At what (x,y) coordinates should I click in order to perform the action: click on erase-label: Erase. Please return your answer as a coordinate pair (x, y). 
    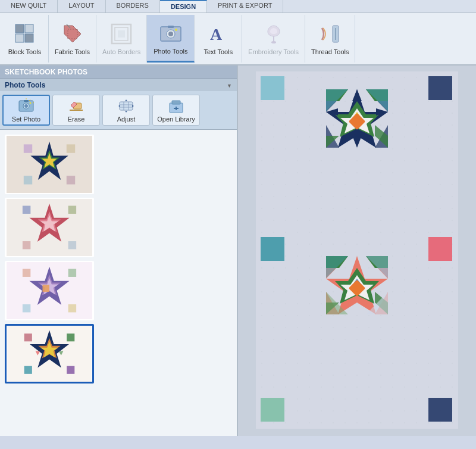
    Looking at the image, I should click on (76, 119).